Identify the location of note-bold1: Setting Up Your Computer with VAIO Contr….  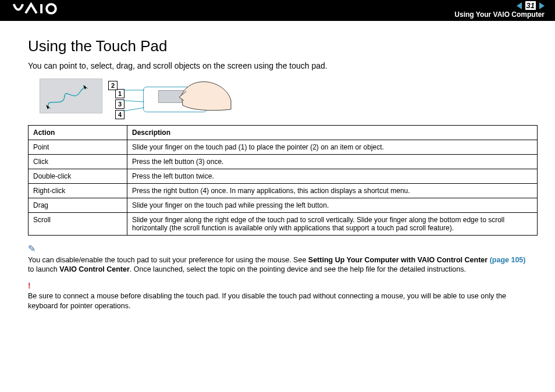
(399, 260).